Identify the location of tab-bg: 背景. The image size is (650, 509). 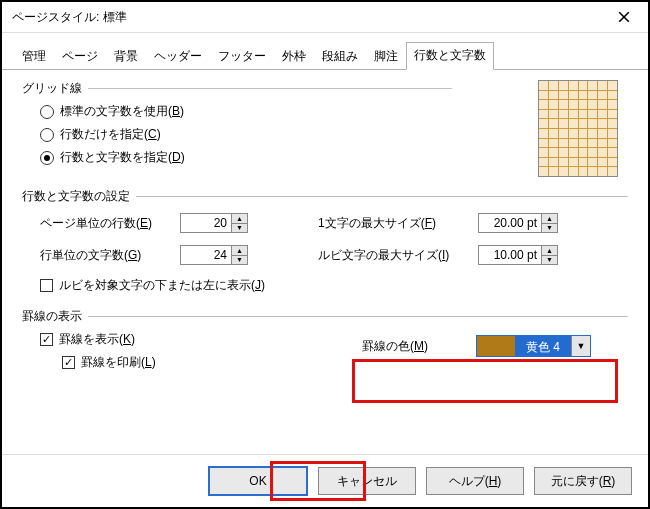
(126, 56).